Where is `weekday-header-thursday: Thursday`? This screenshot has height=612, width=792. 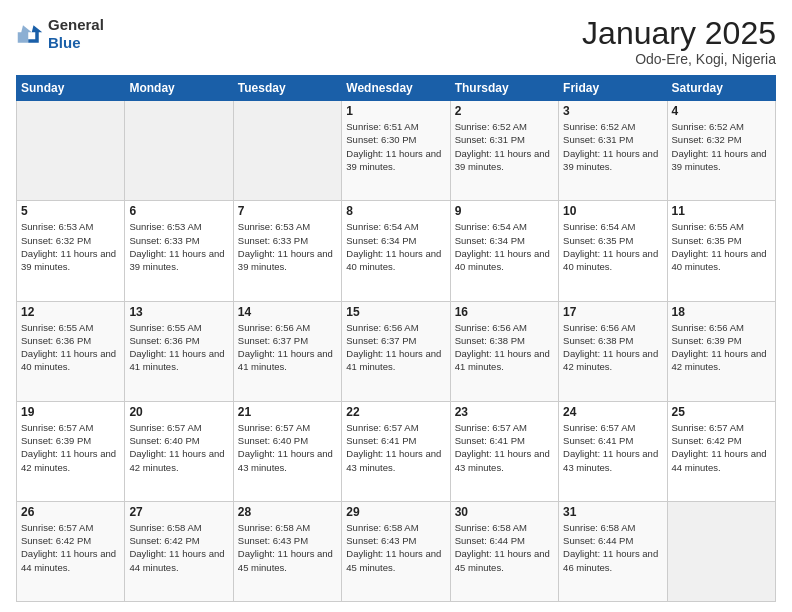 weekday-header-thursday: Thursday is located at coordinates (504, 88).